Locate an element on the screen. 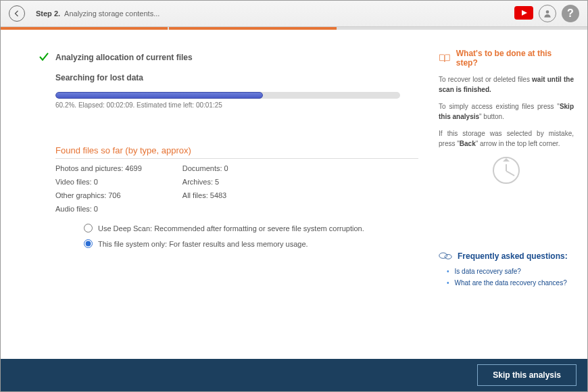 The width and height of the screenshot is (588, 392). found-col-2: Documents: 0Archives: 5All files: 5483 is located at coordinates (205, 189).